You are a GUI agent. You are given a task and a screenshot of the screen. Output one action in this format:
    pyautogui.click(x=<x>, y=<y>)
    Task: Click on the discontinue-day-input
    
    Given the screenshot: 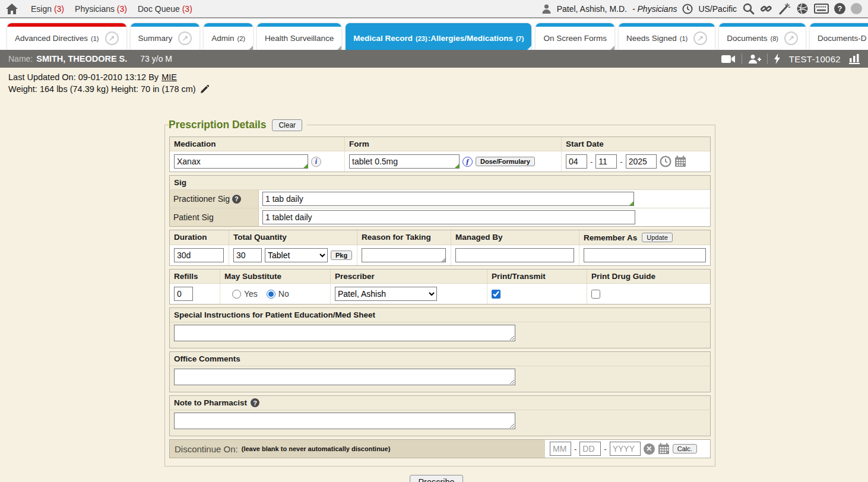 What is the action you would take?
    pyautogui.click(x=590, y=449)
    